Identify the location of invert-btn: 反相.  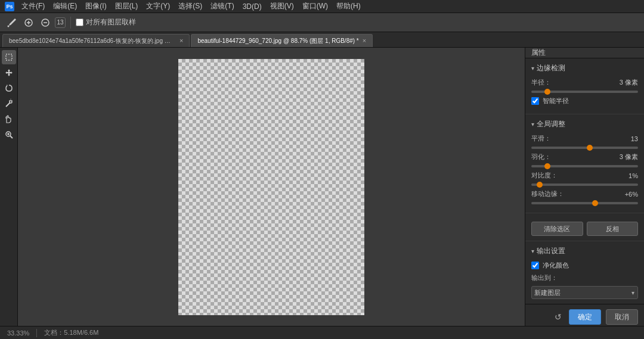
(613, 229).